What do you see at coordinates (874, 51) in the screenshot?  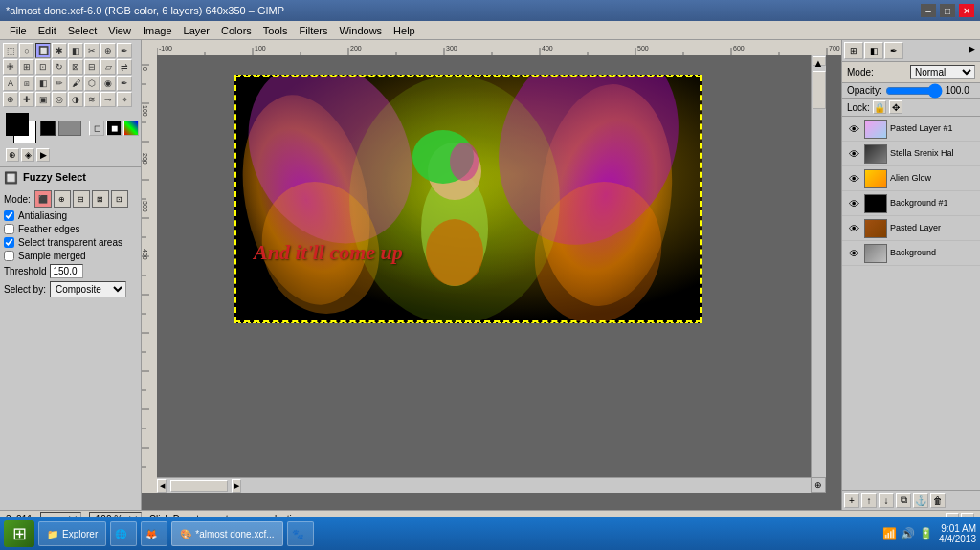 I see `channels-tab-icon: ◧` at bounding box center [874, 51].